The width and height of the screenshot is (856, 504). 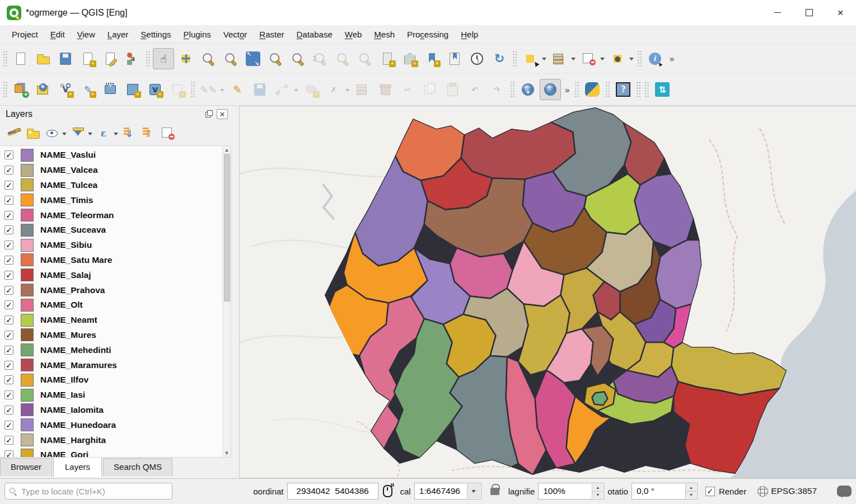 I want to click on layer-label: NAME_Timis, so click(x=67, y=200).